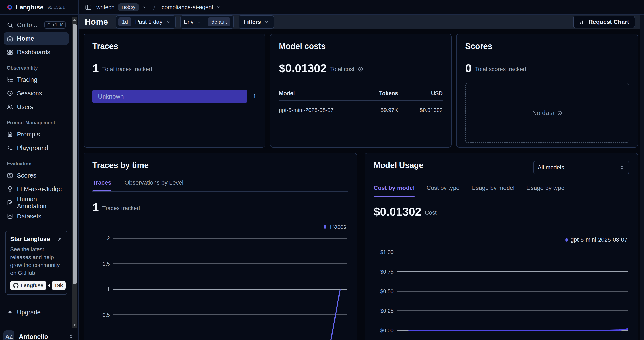 This screenshot has height=340, width=644. Describe the element at coordinates (40, 178) in the screenshot. I see `sidebar: Go to... Ctrl K Home Dashboards Observab…` at that location.